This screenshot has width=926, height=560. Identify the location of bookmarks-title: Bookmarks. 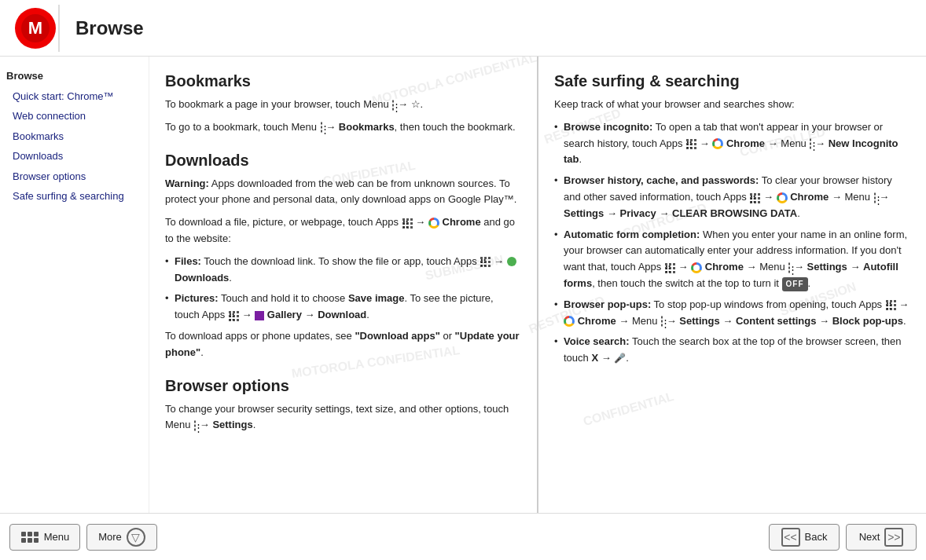
(343, 82).